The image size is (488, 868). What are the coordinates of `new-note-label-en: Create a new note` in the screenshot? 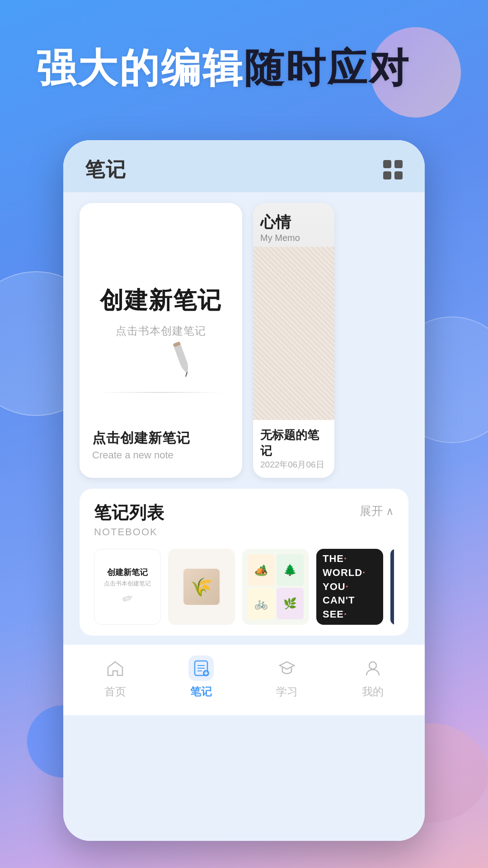 It's located at (161, 455).